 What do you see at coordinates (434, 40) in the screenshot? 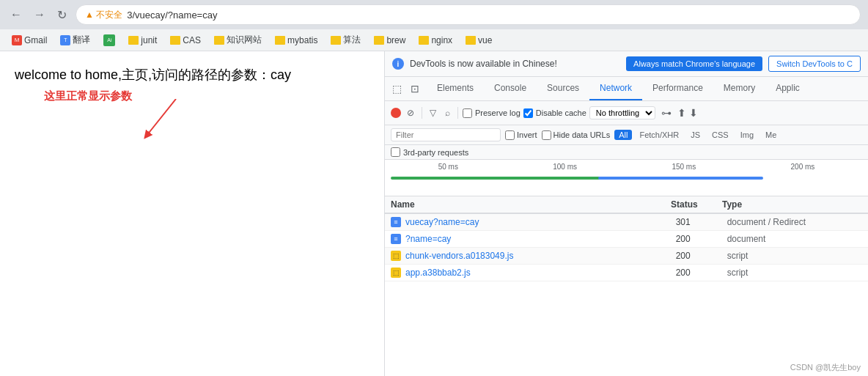
I see `bookmarks-bar: M Gmail T 翻译 Ai junit CAS 知识网站 mybatis` at bounding box center [434, 40].